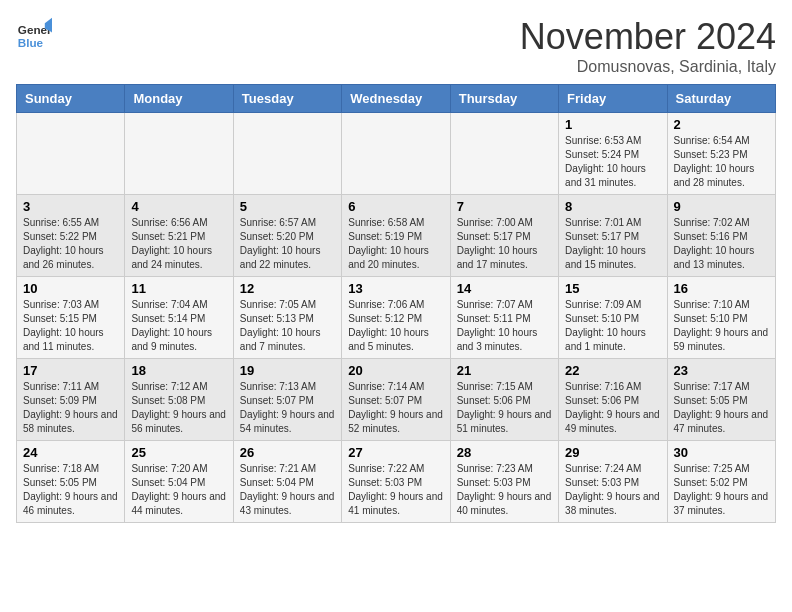 This screenshot has height=612, width=792. What do you see at coordinates (721, 482) in the screenshot?
I see `calendar-cell: 30Sunrise: 7:25 AM Sunset: 5:02 PM Dayli…` at bounding box center [721, 482].